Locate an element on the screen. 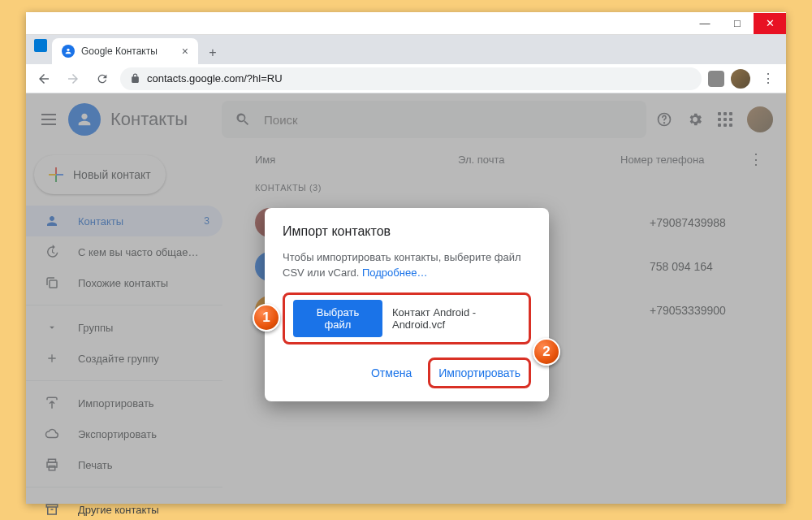 The height and width of the screenshot is (520, 812). file-select-row: Выбрать файл Контакт Android - Android.v… is located at coordinates (407, 318).